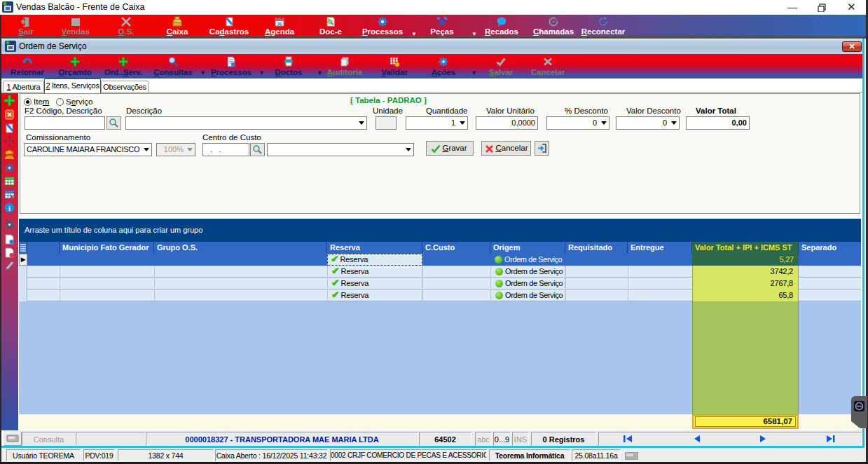 This screenshot has width=868, height=464. I want to click on svg-text: 30, so click(280, 24).